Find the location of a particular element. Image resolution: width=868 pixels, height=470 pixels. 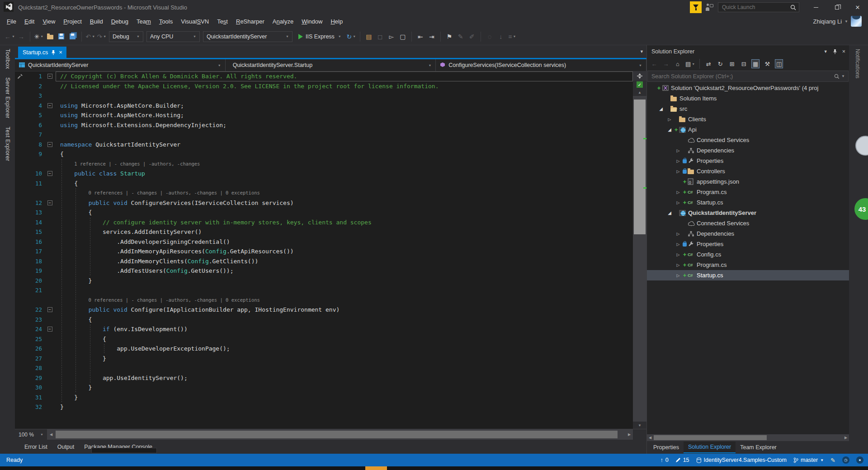

uncomment-icon: ✐ is located at coordinates (472, 37).